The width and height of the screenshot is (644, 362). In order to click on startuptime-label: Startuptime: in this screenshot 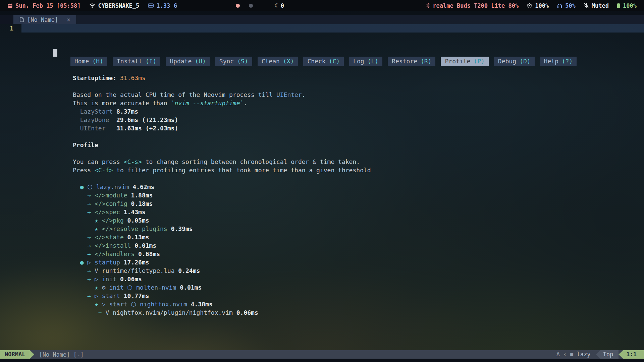, I will do `click(95, 78)`.